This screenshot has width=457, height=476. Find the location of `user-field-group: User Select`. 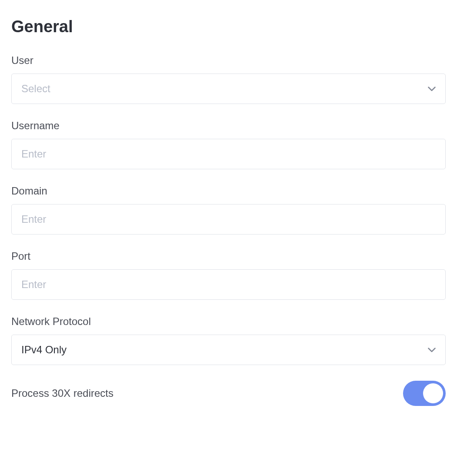

user-field-group: User Select is located at coordinates (228, 79).